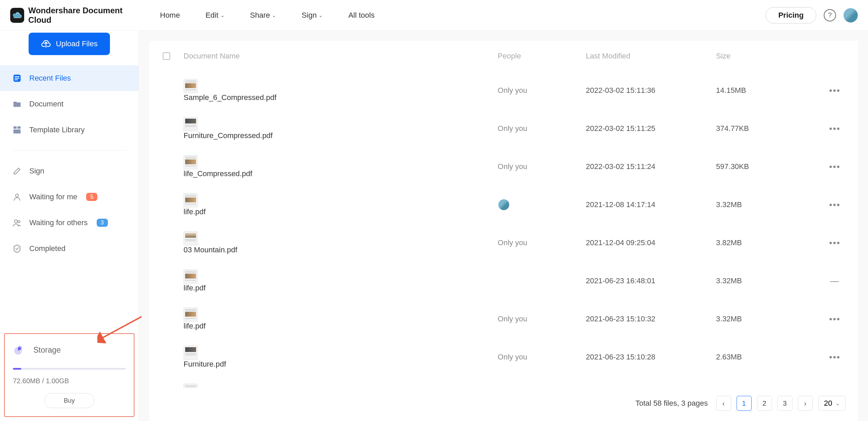 The width and height of the screenshot is (868, 421). I want to click on file-modified: 2021-06-23 15:10:28, so click(651, 357).